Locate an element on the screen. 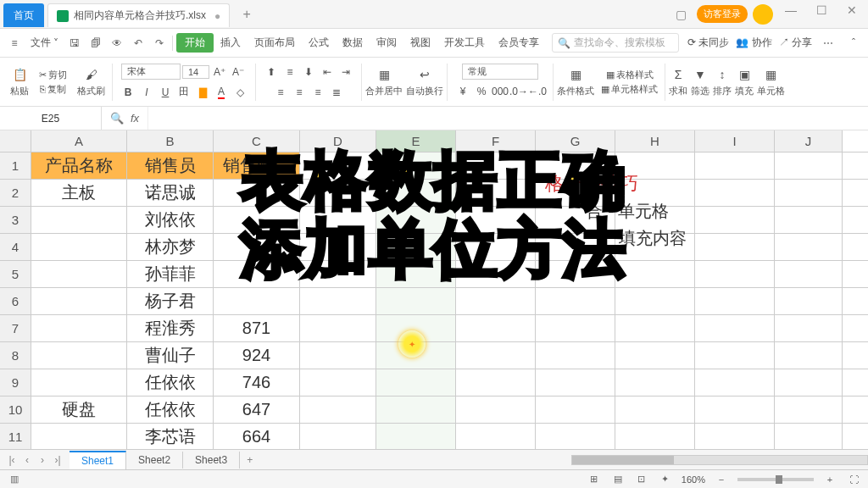 This screenshot has height=488, width=868. qat-undo-icon: ↶ is located at coordinates (138, 43).